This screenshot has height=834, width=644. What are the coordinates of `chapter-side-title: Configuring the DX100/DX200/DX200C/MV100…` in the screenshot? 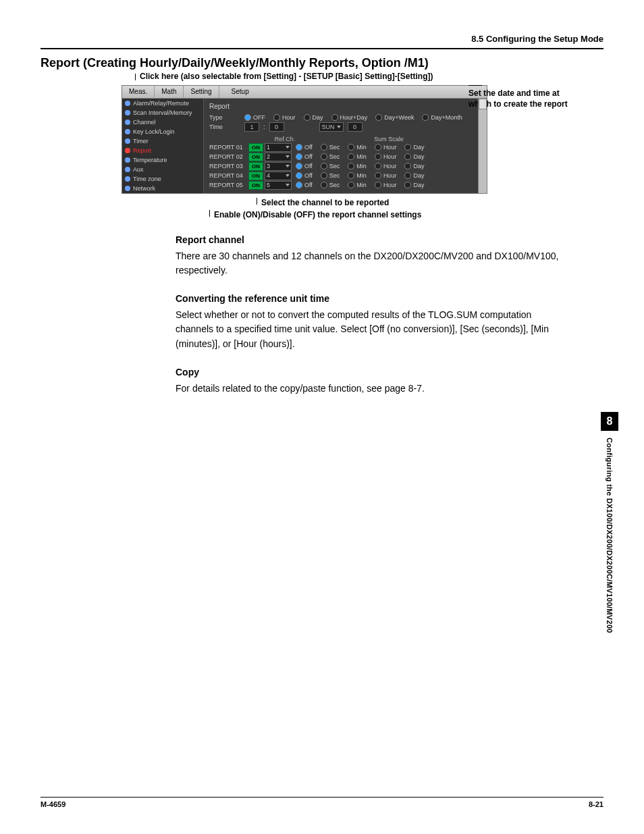 It's located at (610, 536).